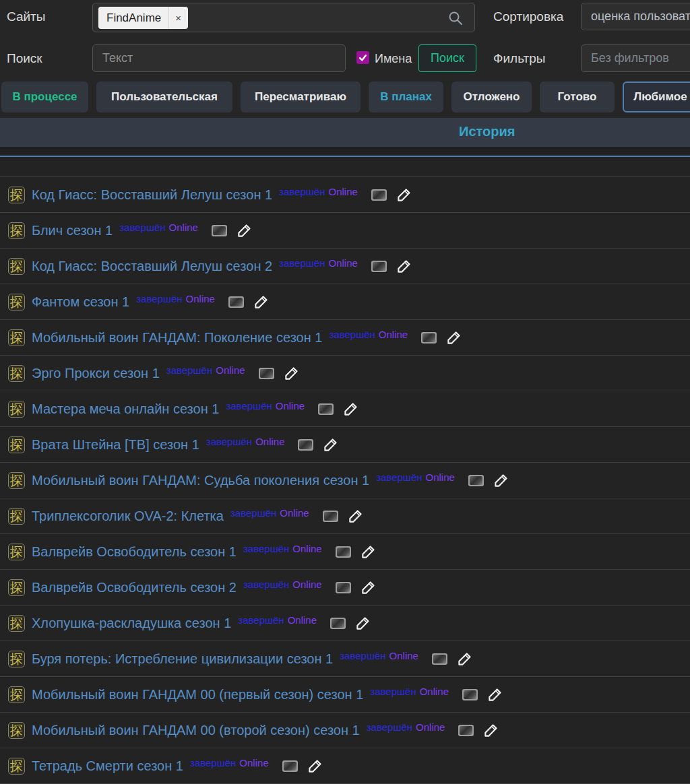 The image size is (690, 784). Describe the element at coordinates (345, 267) in the screenshot. I see `list-item: 探 Код Гиасс: Восставший Лелуш сезон 2 за…` at that location.